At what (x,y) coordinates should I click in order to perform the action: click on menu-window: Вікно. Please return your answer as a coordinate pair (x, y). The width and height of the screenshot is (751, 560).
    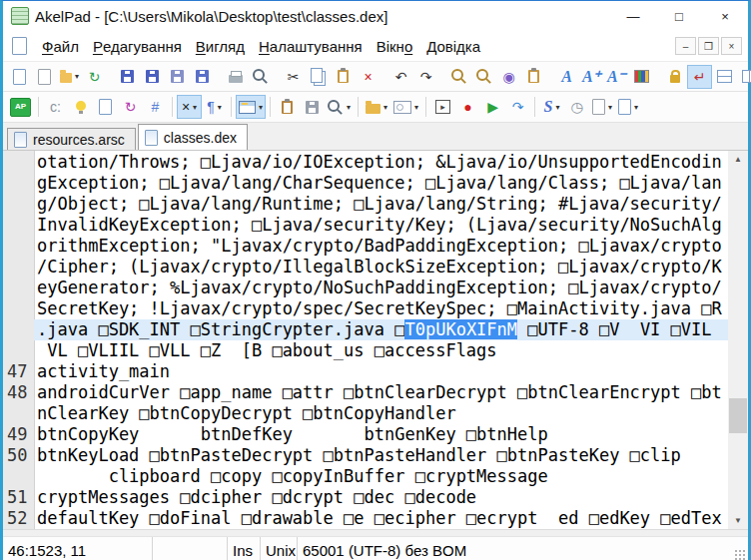
    Looking at the image, I should click on (395, 46).